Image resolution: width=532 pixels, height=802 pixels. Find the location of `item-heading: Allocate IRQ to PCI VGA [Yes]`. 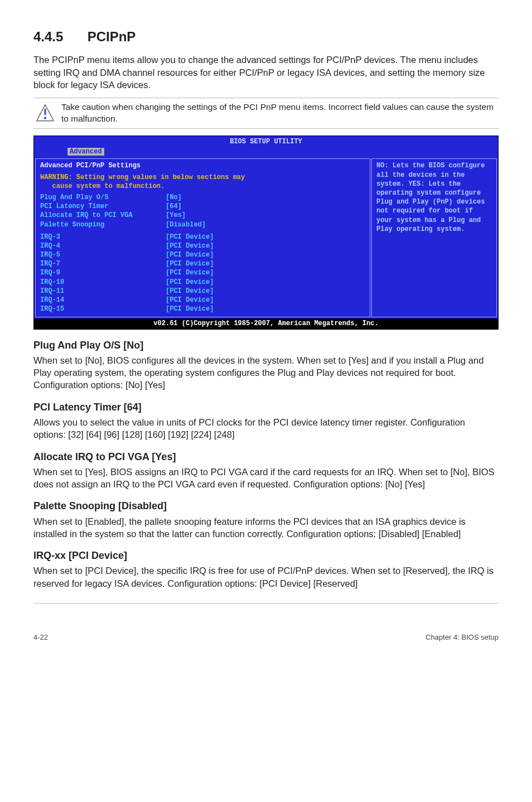

item-heading: Allocate IRQ to PCI VGA [Yes] is located at coordinates (266, 457).